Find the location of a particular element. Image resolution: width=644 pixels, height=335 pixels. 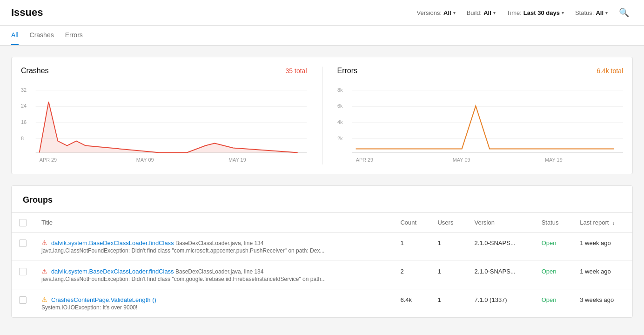

status-value: All is located at coordinates (599, 13).